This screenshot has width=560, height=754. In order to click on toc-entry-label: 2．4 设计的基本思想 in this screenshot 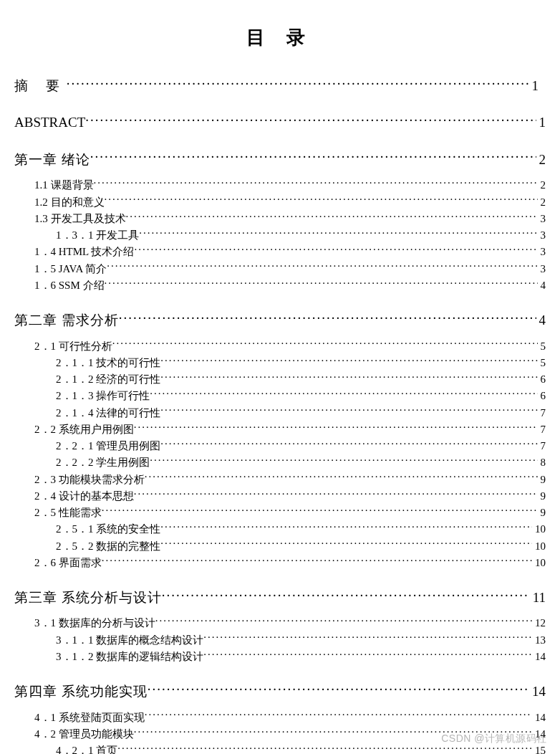, I will do `click(85, 496)`.